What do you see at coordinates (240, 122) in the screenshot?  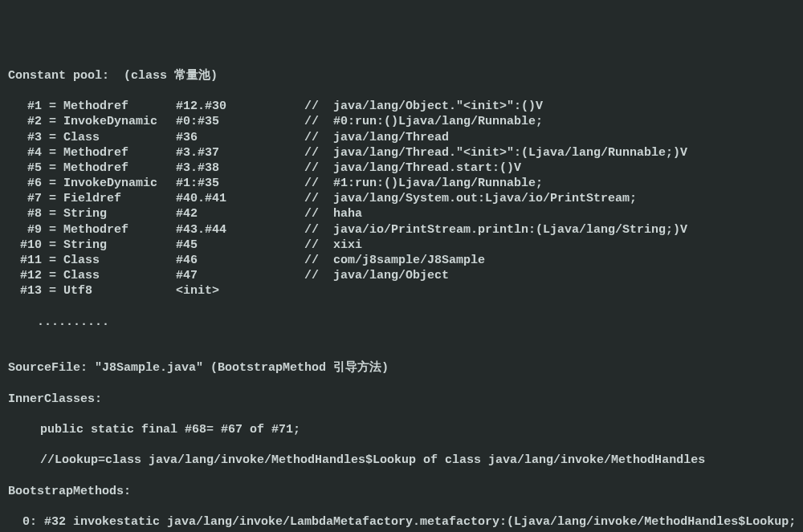 I see `pool-ref: #0:#35` at bounding box center [240, 122].